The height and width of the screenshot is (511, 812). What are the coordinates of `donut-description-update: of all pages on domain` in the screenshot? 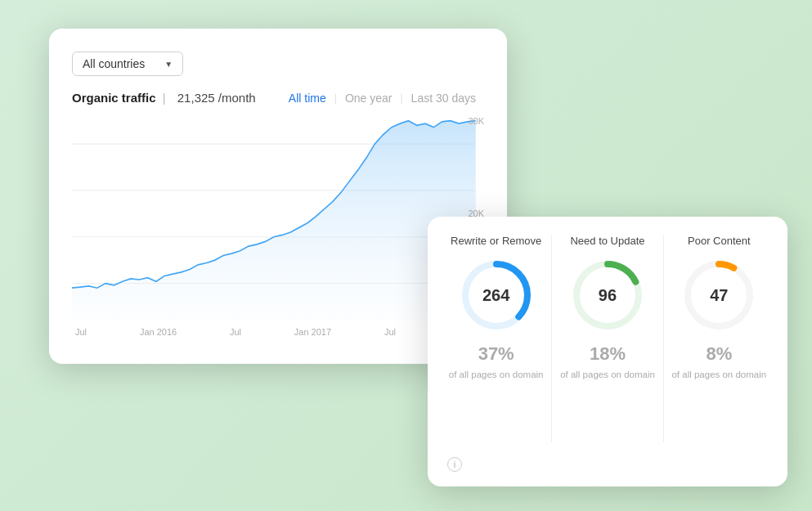 It's located at (608, 374).